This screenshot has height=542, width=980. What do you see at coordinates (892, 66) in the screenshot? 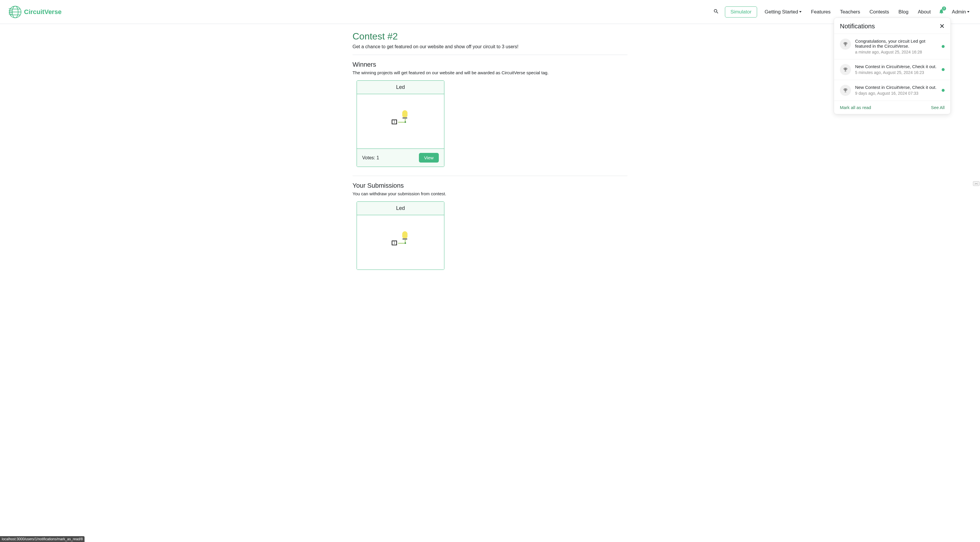
I see `notifications-panel: Notifications ✕ Congratulations, your ci…` at bounding box center [892, 66].